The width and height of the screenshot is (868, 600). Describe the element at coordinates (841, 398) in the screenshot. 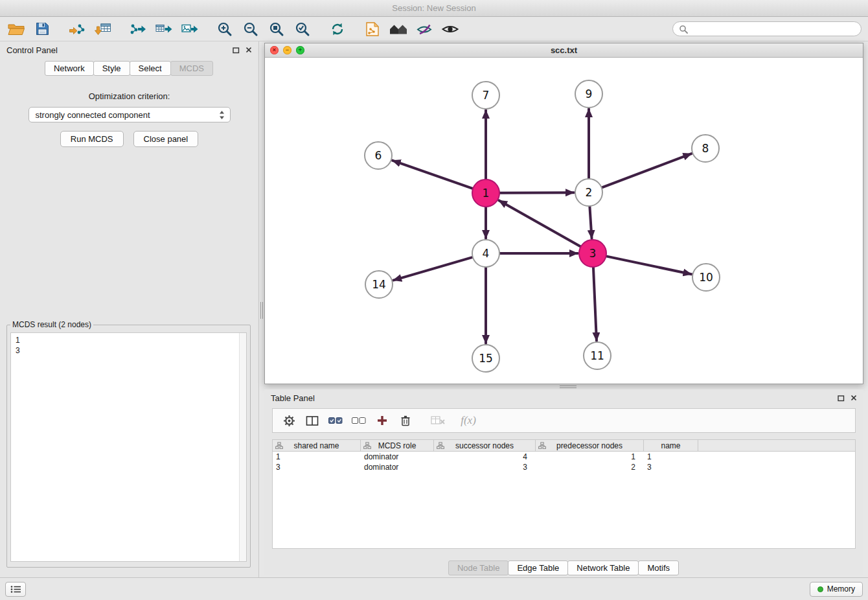

I see `float-table-panel-button` at that location.